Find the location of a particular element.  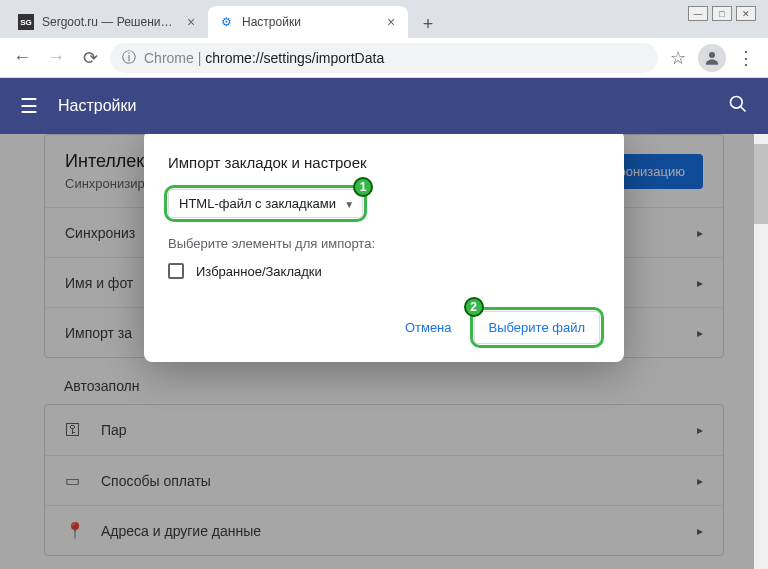

dialog-subheading: Выберите элементы для импорта: is located at coordinates (384, 244).